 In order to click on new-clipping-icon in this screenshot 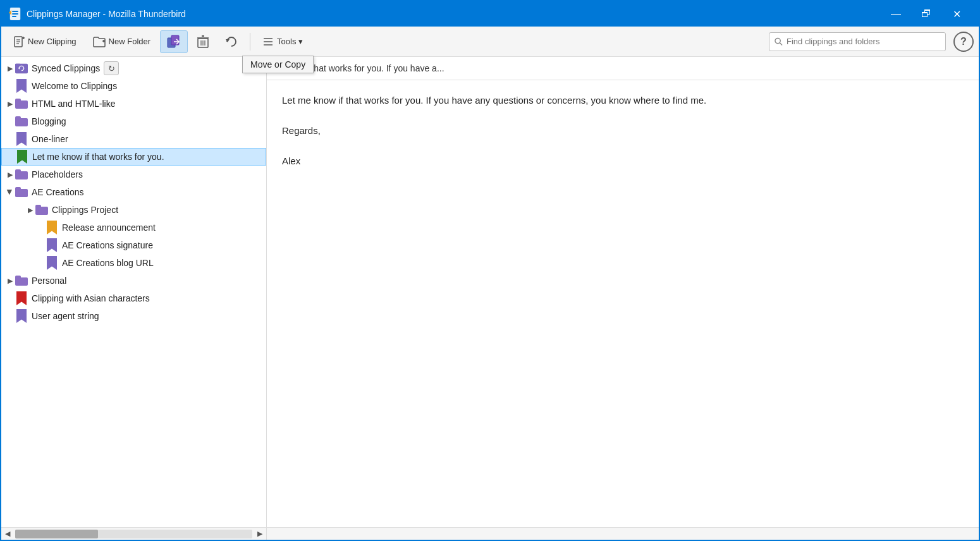, I will do `click(19, 42)`.